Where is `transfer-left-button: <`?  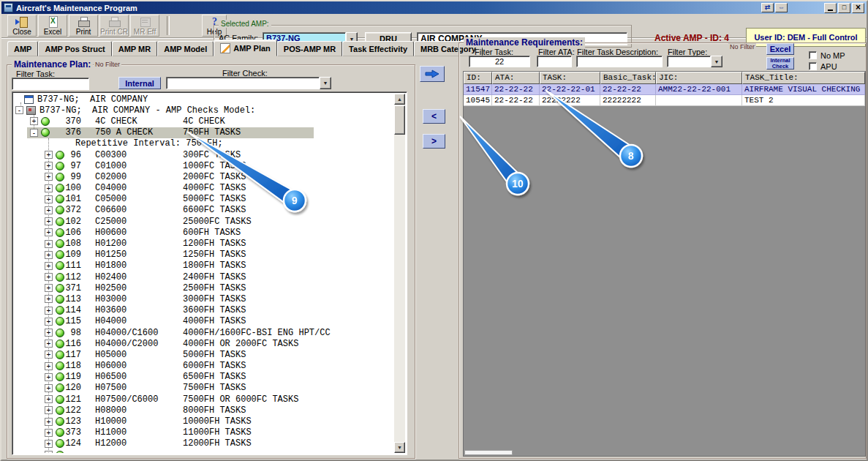
transfer-left-button: < is located at coordinates (434, 116).